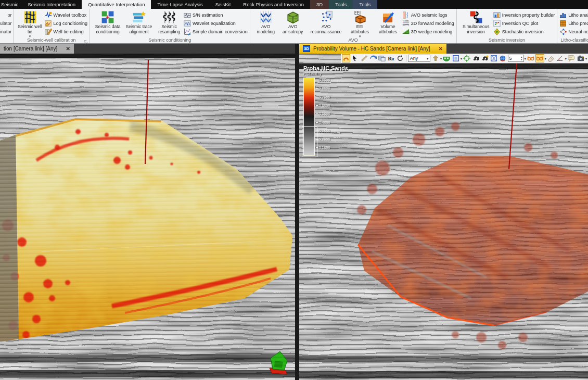 Image resolution: width=588 pixels, height=380 pixels. Describe the element at coordinates (355, 58) in the screenshot. I see `cursor-icon` at that location.